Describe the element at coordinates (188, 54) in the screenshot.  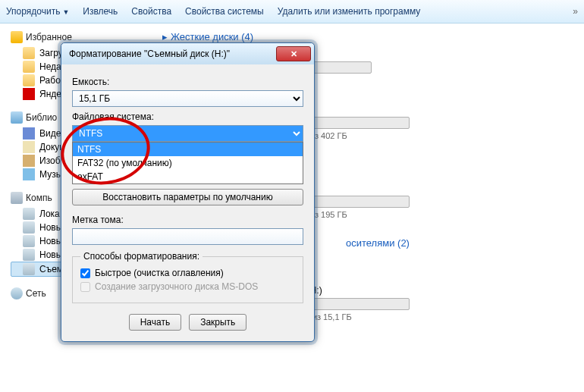
I see `dialog-titlebar: Форматирование "Съемный диск (H:)" ✕` at that location.